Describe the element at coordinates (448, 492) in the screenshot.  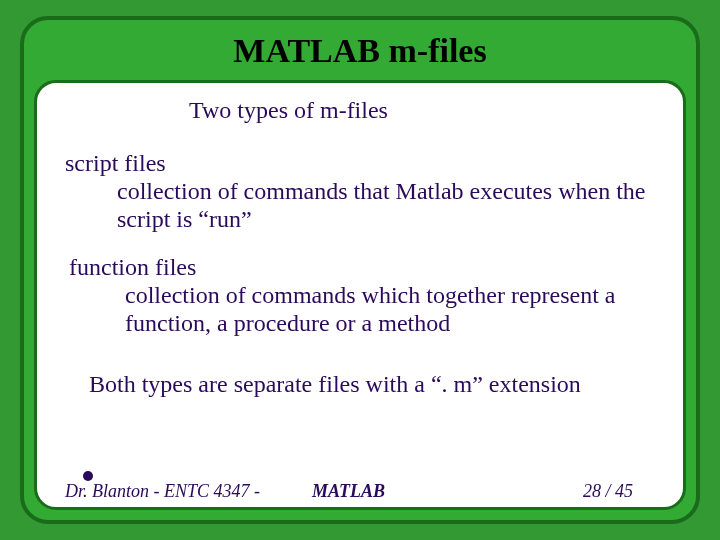
I see `footer-topic: MATLAB` at that location.